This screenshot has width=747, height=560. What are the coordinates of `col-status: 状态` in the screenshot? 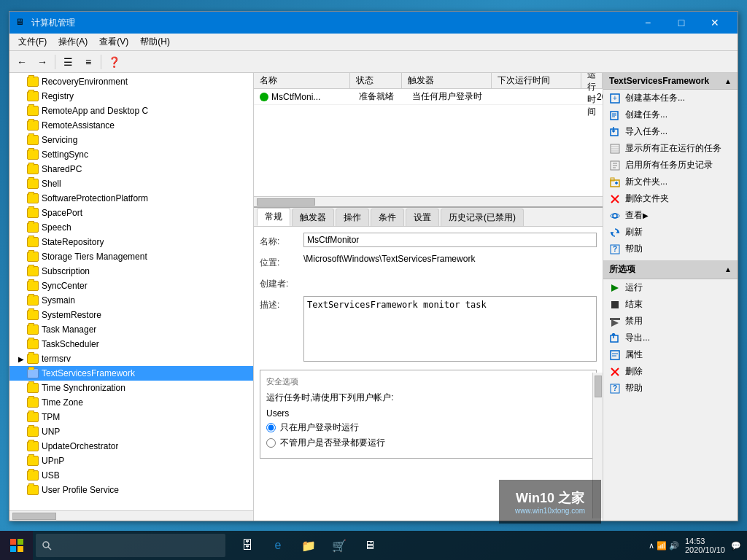 It's located at (376, 80).